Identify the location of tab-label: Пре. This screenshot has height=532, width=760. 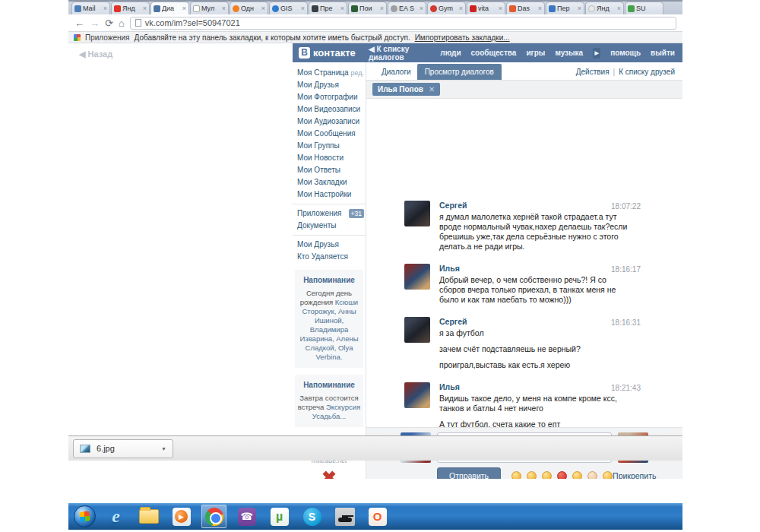
(330, 8).